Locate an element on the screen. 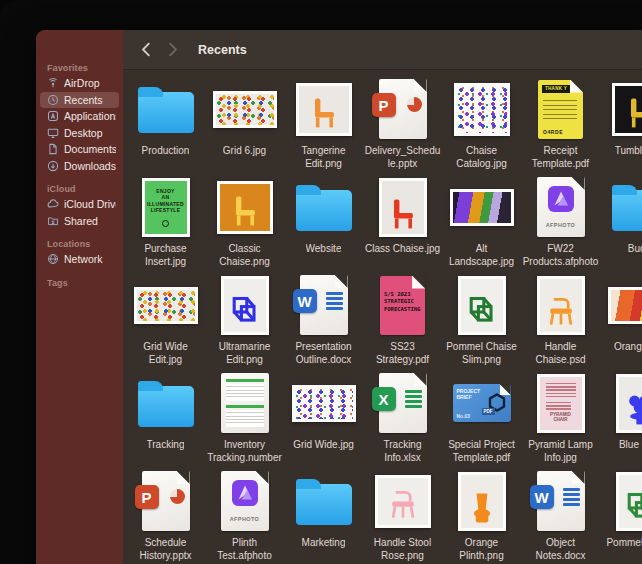 This screenshot has height=564, width=642. file-icon-box: THANK YO4RDE is located at coordinates (560, 109).